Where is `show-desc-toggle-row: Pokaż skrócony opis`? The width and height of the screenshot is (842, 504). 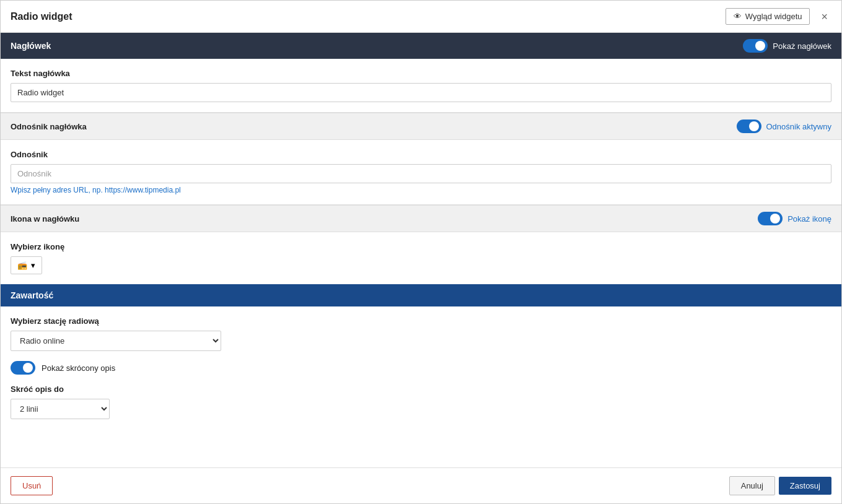 show-desc-toggle-row: Pokaż skrócony opis is located at coordinates (421, 368).